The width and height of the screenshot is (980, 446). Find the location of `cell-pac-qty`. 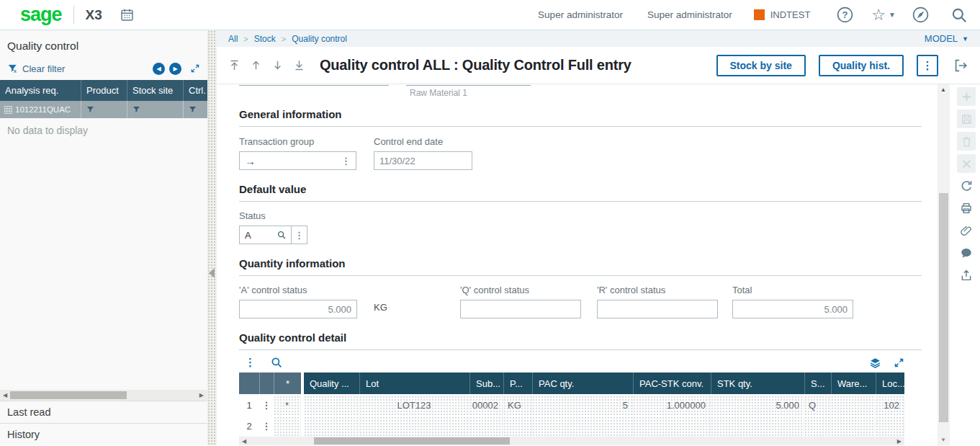

cell-pac-qty is located at coordinates (583, 427).